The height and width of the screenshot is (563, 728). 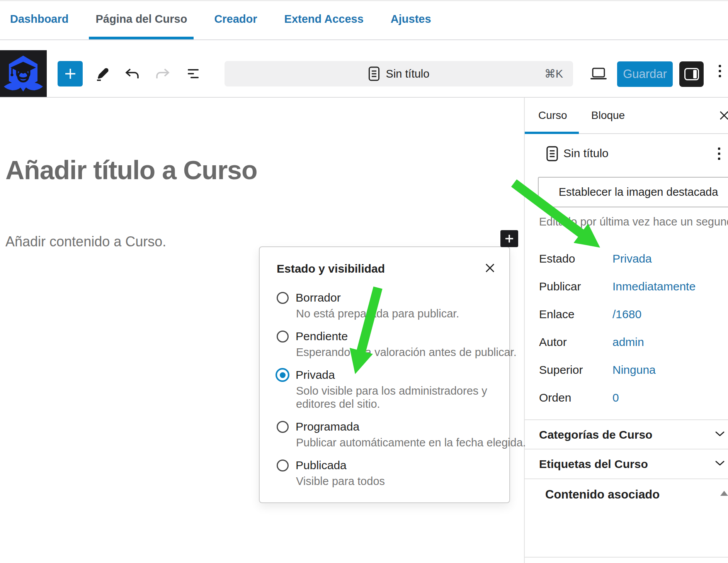 What do you see at coordinates (576, 398) in the screenshot?
I see `field-label: Orden` at bounding box center [576, 398].